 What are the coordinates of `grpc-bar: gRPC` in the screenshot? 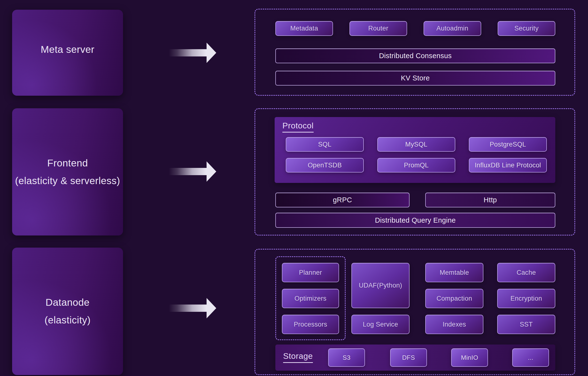 It's located at (342, 200).